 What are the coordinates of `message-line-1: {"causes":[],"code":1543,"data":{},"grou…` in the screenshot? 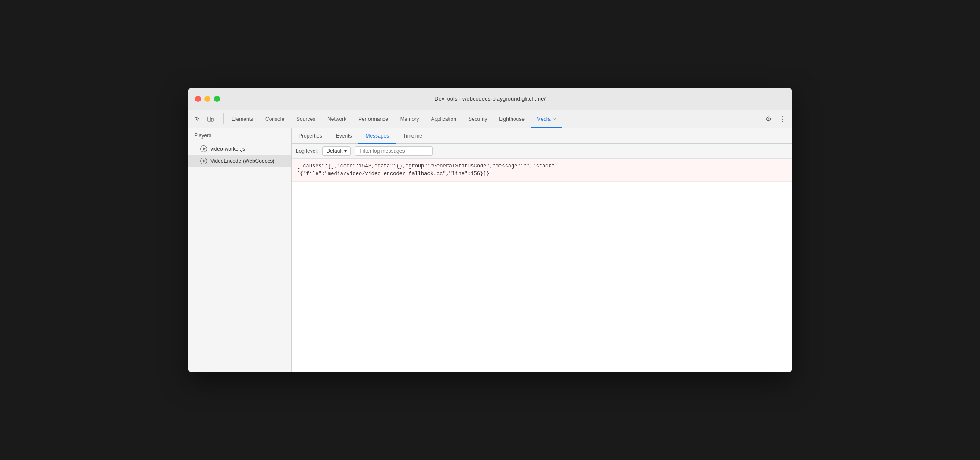 It's located at (542, 166).